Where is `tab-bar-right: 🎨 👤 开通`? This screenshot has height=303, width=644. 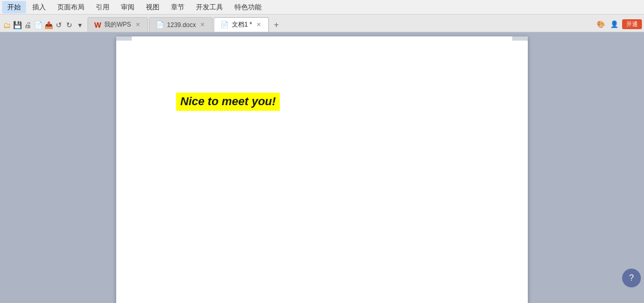 tab-bar-right: 🎨 👤 开通 is located at coordinates (618, 25).